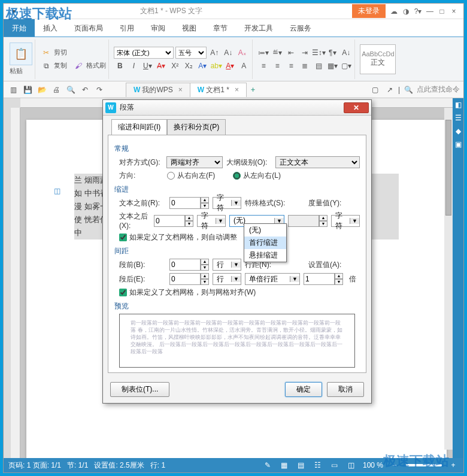 The image size is (467, 476). What do you see at coordinates (390, 90) in the screenshot?
I see `popup-icon: ↗` at bounding box center [390, 90].